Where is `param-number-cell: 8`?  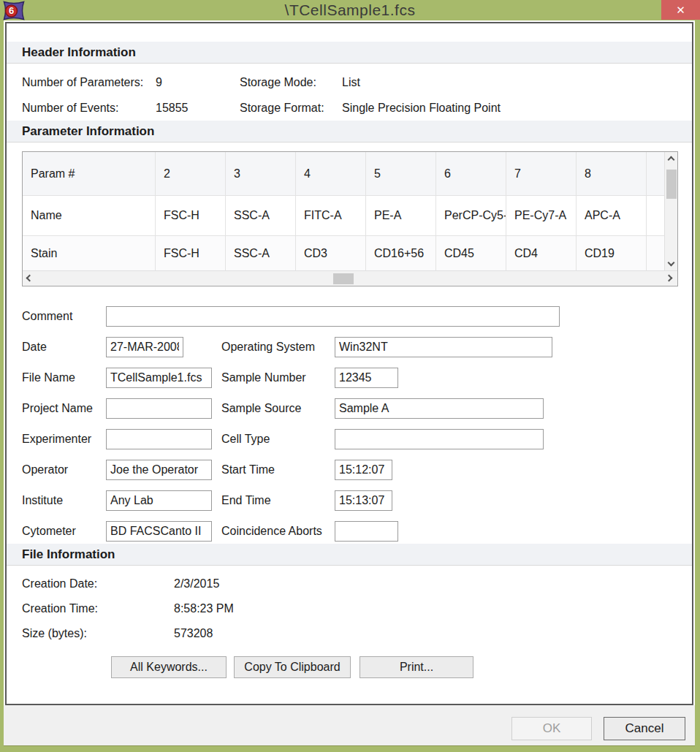
param-number-cell: 8 is located at coordinates (612, 174).